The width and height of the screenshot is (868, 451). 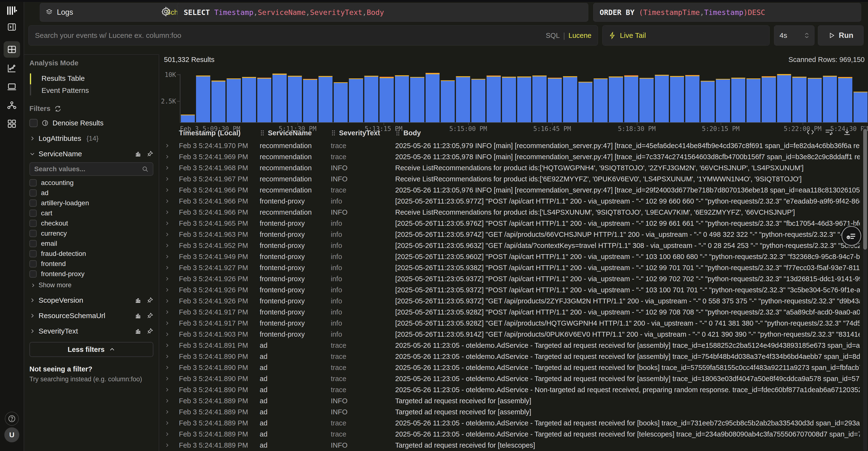 I want to click on service-checkbox-frontend-proxy, so click(x=33, y=274).